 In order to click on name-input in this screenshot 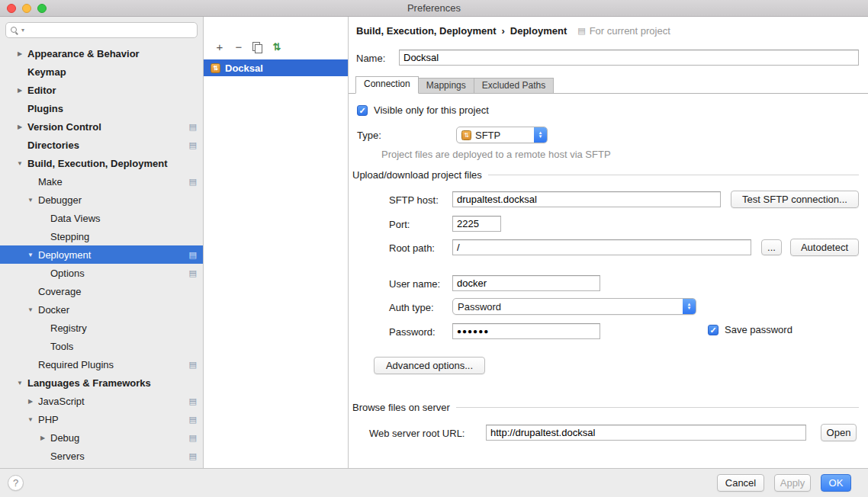, I will do `click(628, 58)`.